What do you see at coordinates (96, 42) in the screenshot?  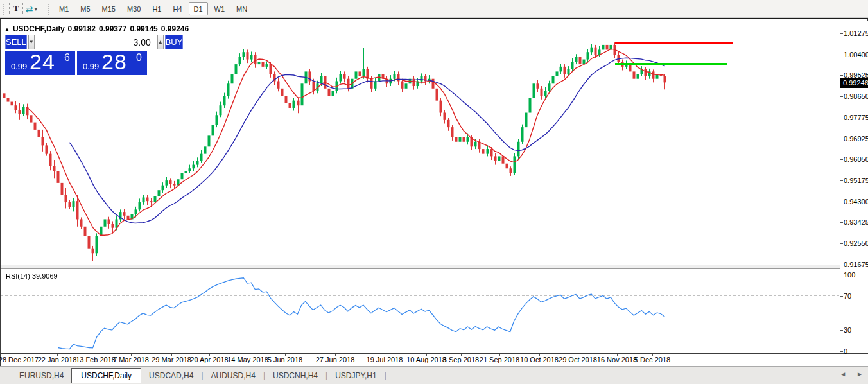 I see `volume-input` at bounding box center [96, 42].